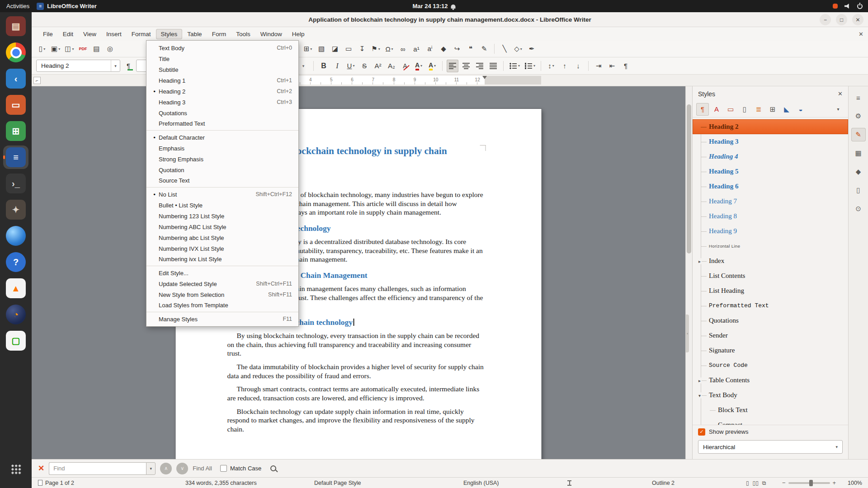 The image size is (868, 488). I want to click on styles-menu-item: No List Shift+Ctrl+F12, so click(222, 194).